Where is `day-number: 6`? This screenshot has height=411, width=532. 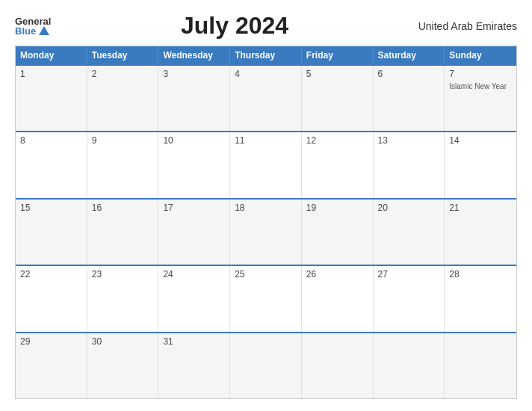
day-number: 6 is located at coordinates (409, 74).